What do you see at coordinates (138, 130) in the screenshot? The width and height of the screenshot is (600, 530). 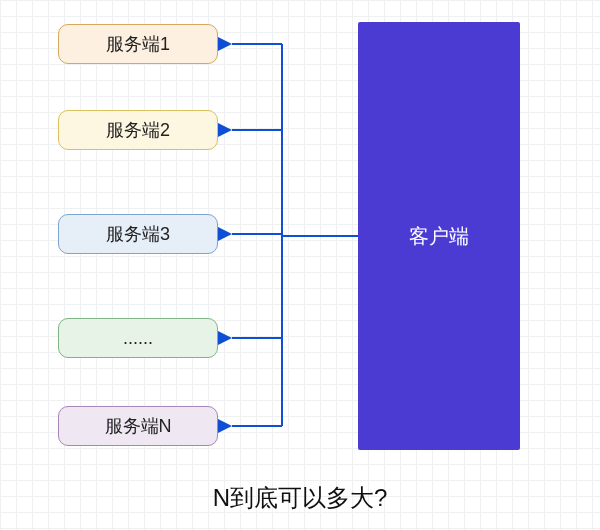 I see `server-node-2: 服务端2` at bounding box center [138, 130].